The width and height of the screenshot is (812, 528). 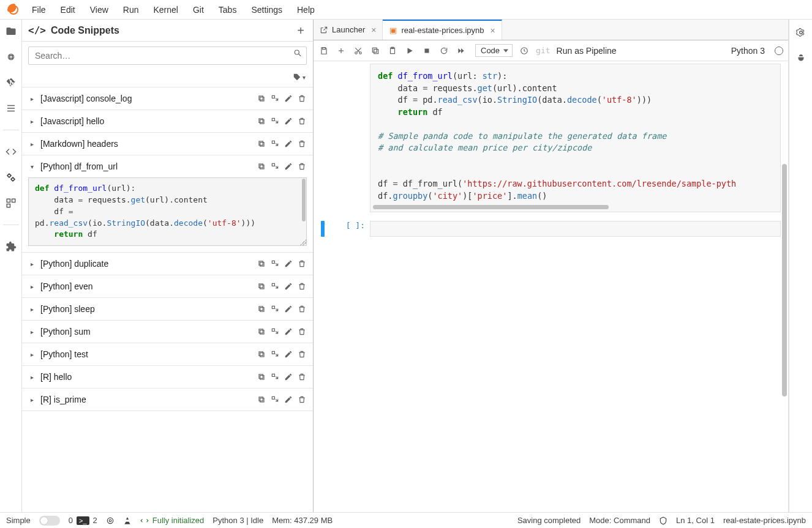 What do you see at coordinates (348, 29) in the screenshot?
I see `tab-launcher: Launcher ×` at bounding box center [348, 29].